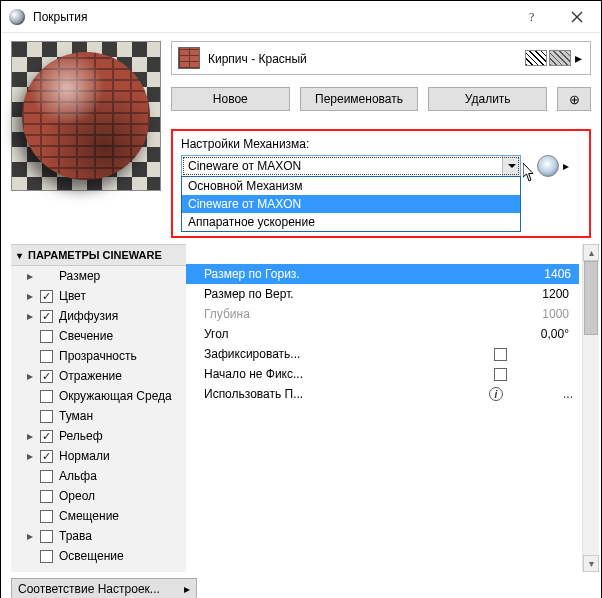  What do you see at coordinates (351, 204) in the screenshot?
I see `engine-option-1: Cineware от MAXON` at bounding box center [351, 204].